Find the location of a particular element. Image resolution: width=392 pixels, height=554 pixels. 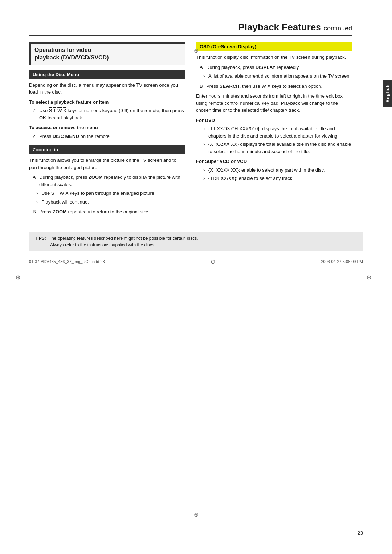

reg-mark-left is located at coordinates (18, 277).